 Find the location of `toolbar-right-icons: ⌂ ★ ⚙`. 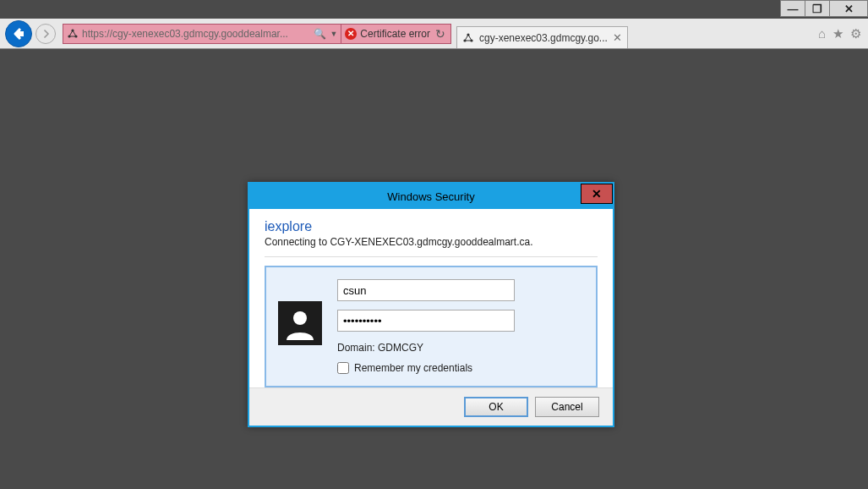

toolbar-right-icons: ⌂ ★ ⚙ is located at coordinates (840, 34).